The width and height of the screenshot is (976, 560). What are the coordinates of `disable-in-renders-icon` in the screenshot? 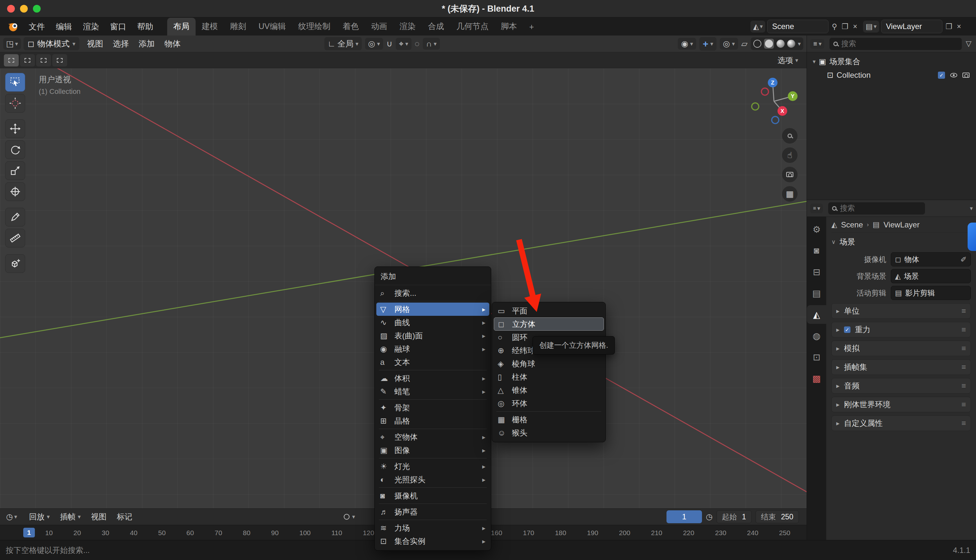 It's located at (966, 75).